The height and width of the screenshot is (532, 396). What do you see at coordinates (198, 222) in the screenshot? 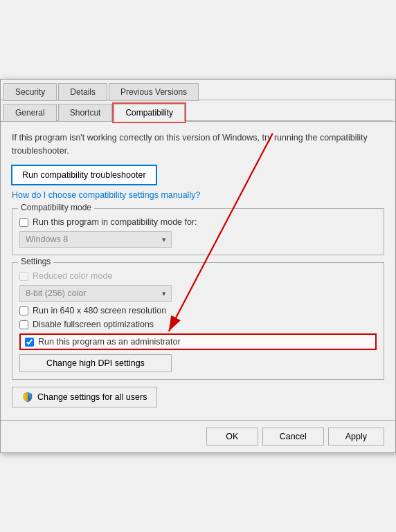
I see `compatibility-mode-checkbox-row: Run this program in compatibility mode f…` at bounding box center [198, 222].